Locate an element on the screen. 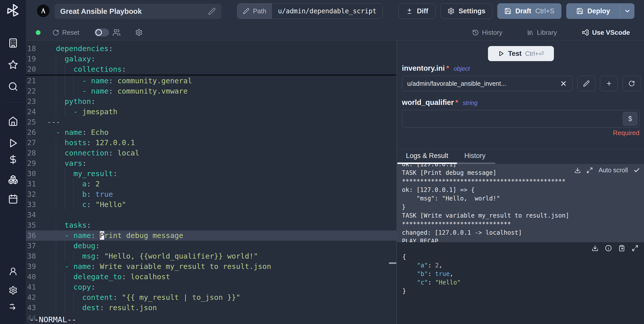 Image resolution: width=644 pixels, height=324 pixels. code-line: 42 content: "{{ my_result | to_json }}" is located at coordinates (211, 297).